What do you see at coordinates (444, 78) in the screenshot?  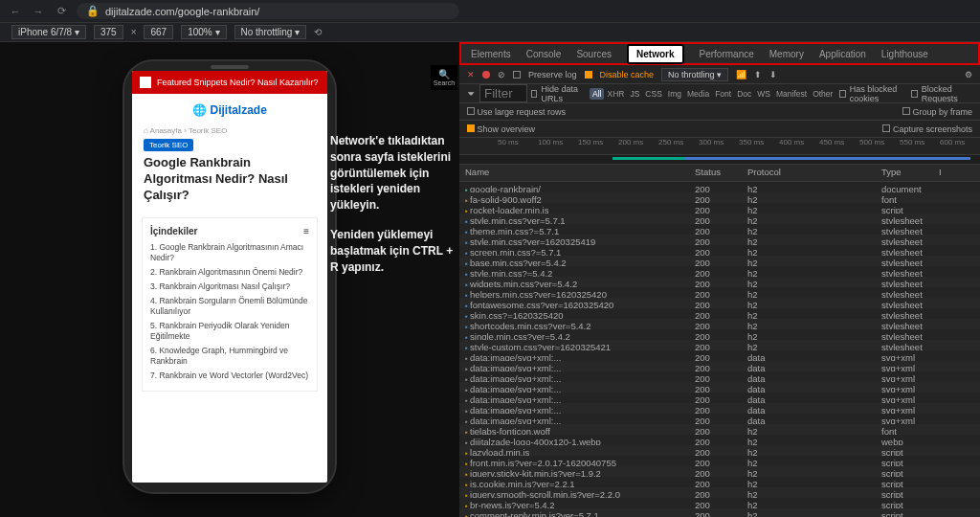 I see `search-button: 🔍Search` at bounding box center [444, 78].